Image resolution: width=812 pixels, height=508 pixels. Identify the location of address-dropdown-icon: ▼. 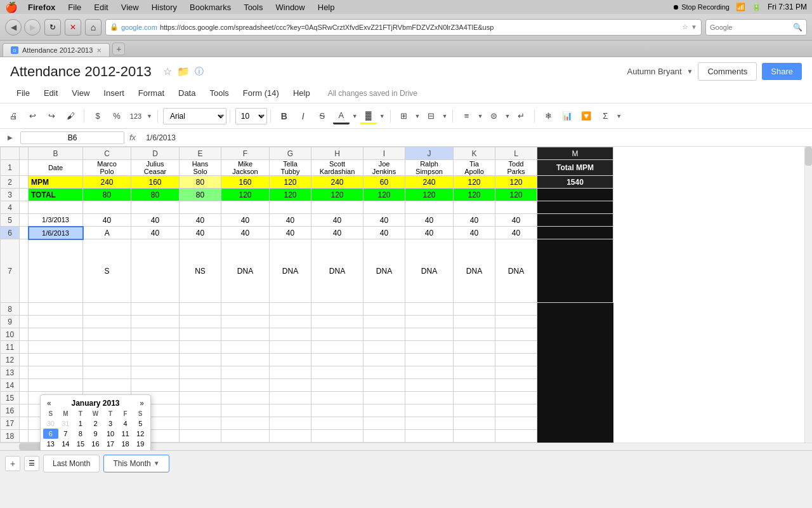
(694, 27).